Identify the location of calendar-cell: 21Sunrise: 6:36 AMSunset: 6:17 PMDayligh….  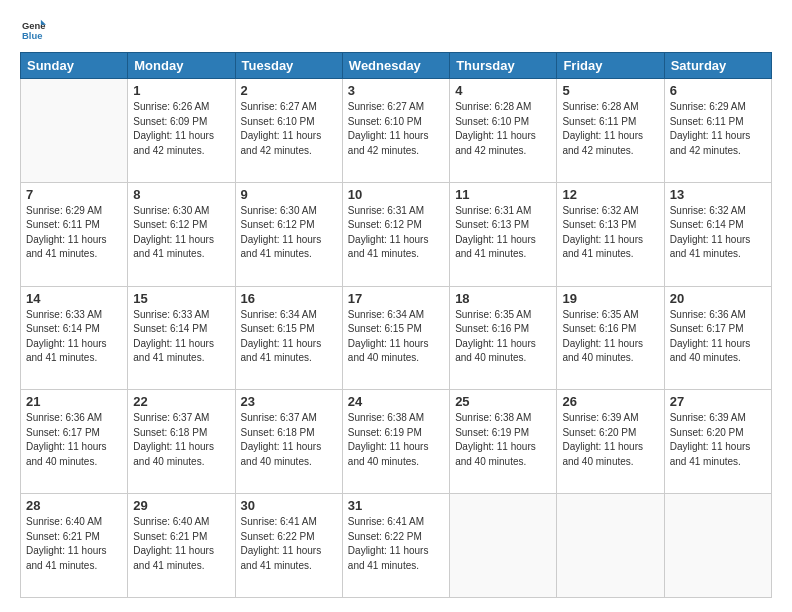
(74, 442).